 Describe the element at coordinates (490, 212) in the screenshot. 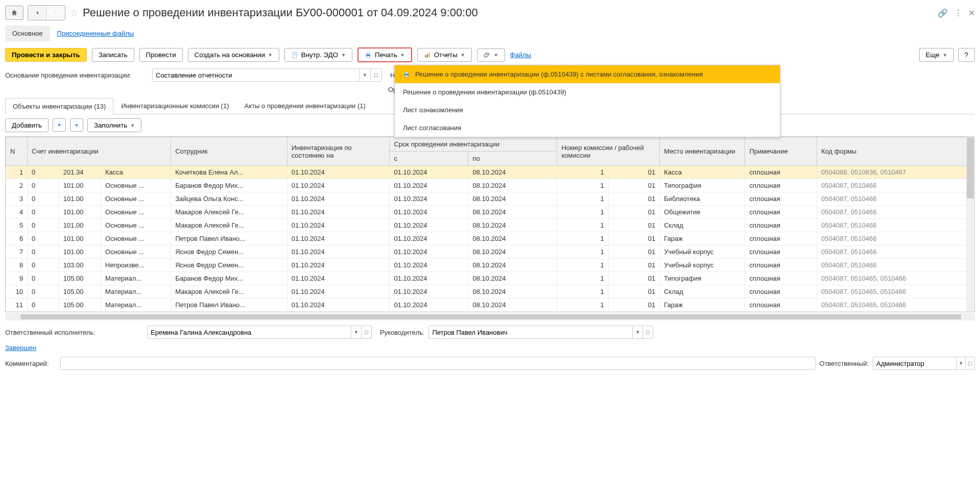

I see `table-row: 40101.00Основные ...Макаров Алексей Ге..…` at that location.